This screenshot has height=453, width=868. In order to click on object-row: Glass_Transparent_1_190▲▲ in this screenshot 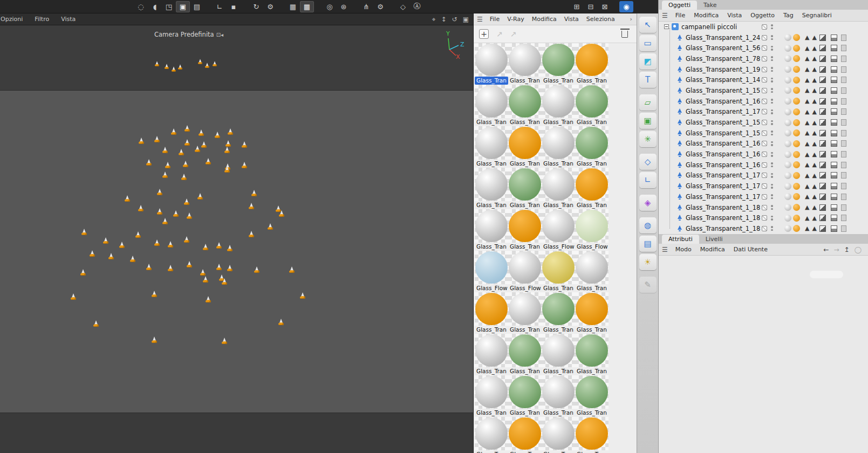, I will do `click(763, 70)`.